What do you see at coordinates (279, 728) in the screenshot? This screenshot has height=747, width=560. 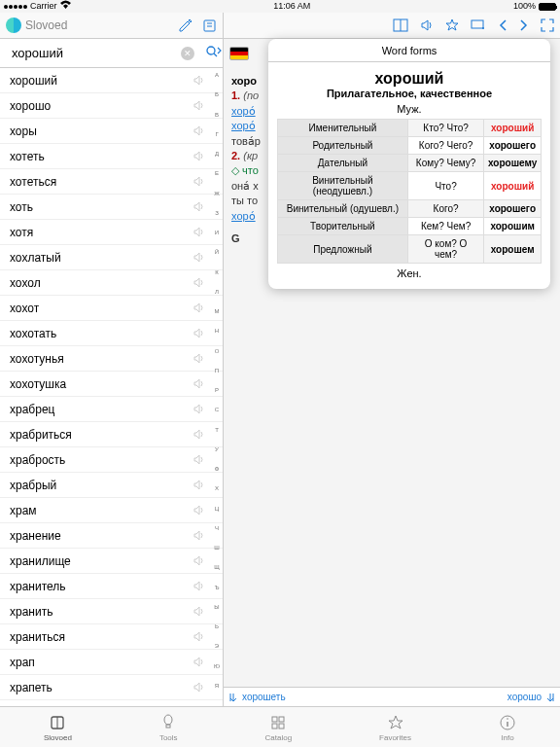 I see `tab-catalog: Catalog` at bounding box center [279, 728].